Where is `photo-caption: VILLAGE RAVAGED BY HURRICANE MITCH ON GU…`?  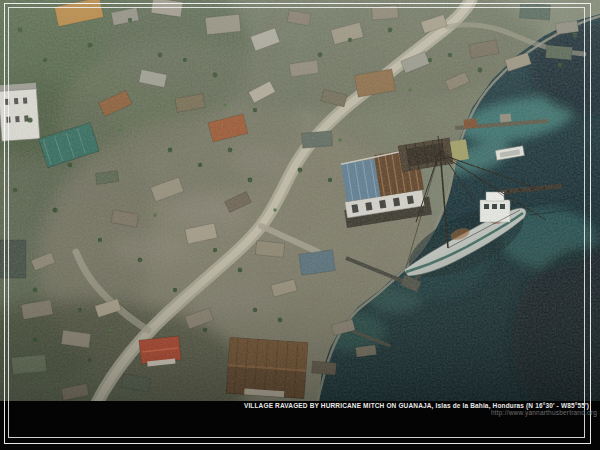
photo-caption: VILLAGE RAVAGED BY HURRICANE MITCH ON GU… is located at coordinates (416, 406).